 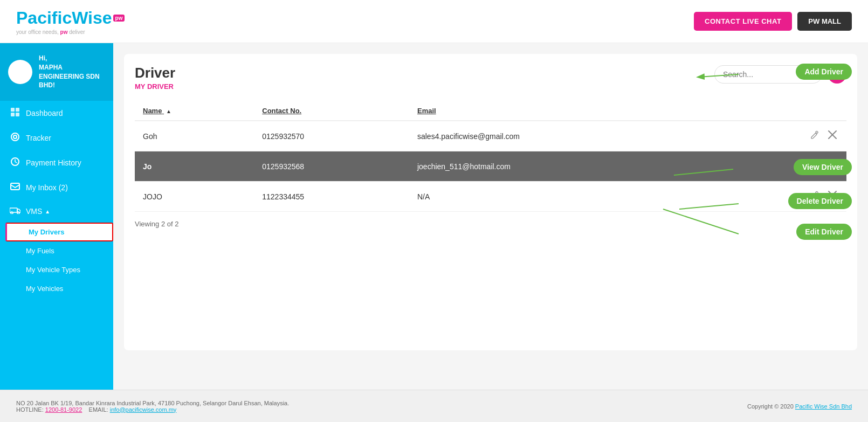 What do you see at coordinates (491, 136) in the screenshot?
I see `table-row: Goh 0125932570 sales4.pacificwise@gmail.…` at bounding box center [491, 136].